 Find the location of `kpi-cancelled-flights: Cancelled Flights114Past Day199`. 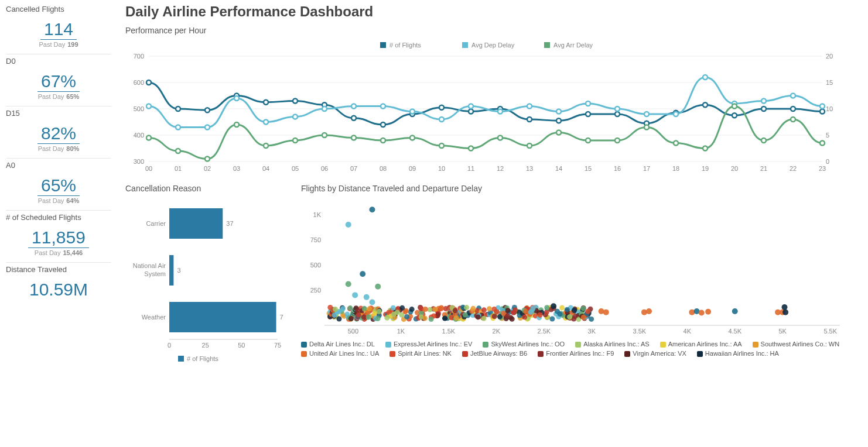

kpi-cancelled-flights: Cancelled Flights114Past Day199 is located at coordinates (59, 28).